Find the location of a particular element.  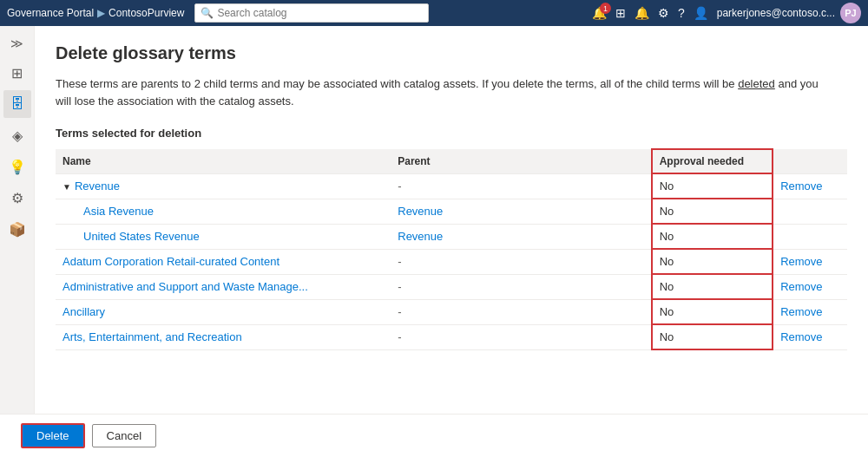

brand-area: Governance Portal ▶ ContosoPurview is located at coordinates (95, 13).